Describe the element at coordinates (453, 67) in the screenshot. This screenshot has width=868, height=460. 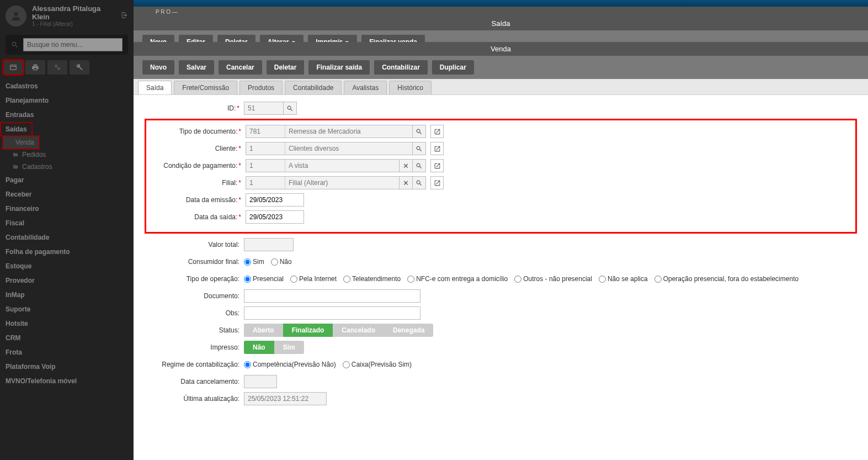
I see `duplicar-button: Duplicar` at that location.